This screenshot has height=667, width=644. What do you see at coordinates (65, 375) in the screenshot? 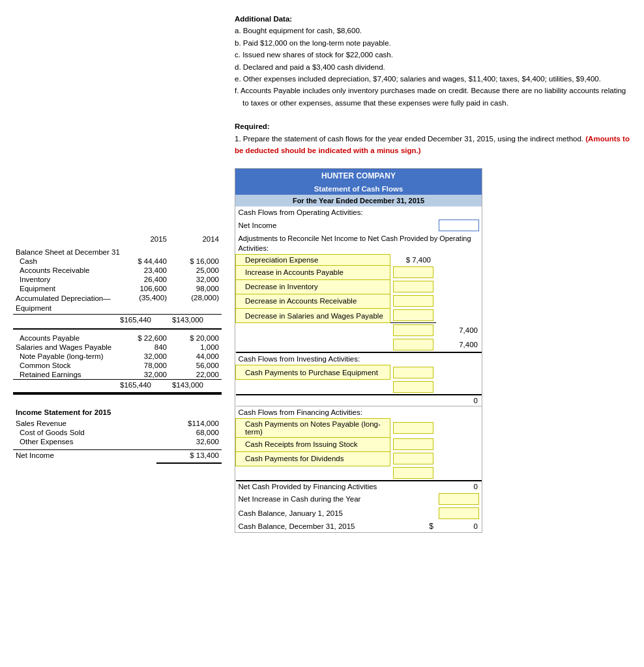
I see `bs-re-label: Retained Earnings` at bounding box center [65, 375].